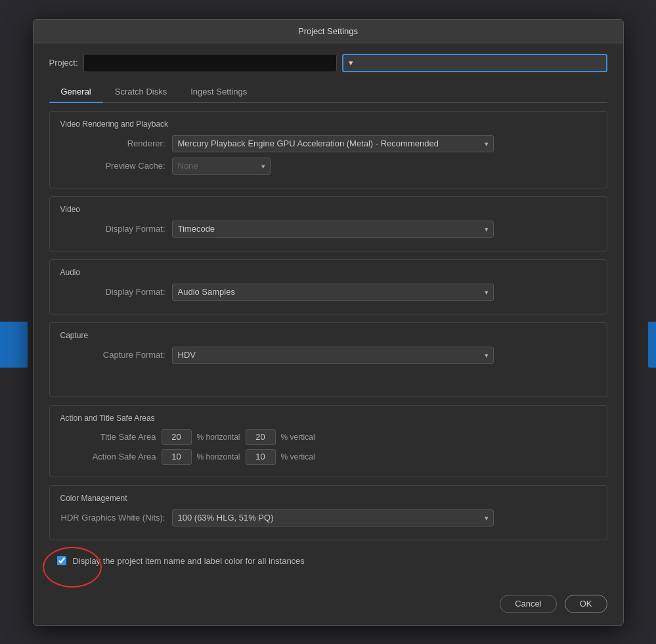 This screenshot has width=656, height=644. What do you see at coordinates (333, 292) in the screenshot?
I see `audio-display-format-wrapper: Audio Samples` at bounding box center [333, 292].